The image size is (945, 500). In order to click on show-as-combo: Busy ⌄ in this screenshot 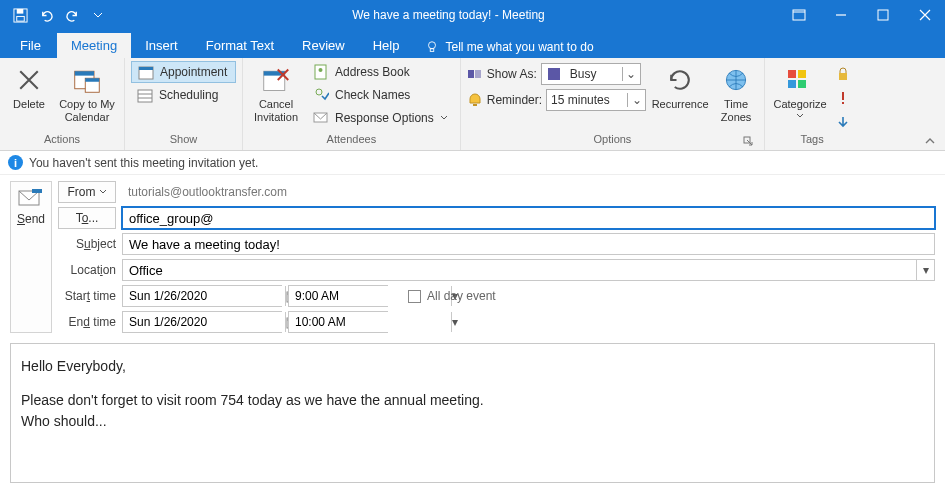, I will do `click(591, 74)`.